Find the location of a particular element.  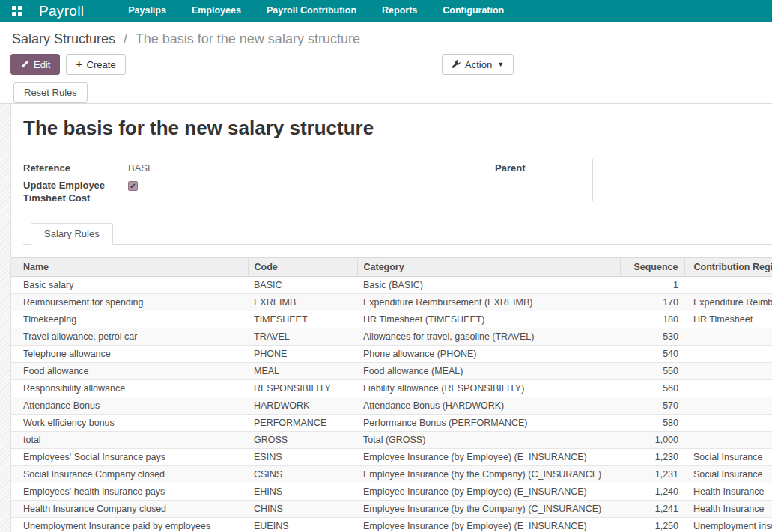

update-timesheet-value: ✔ is located at coordinates (308, 192).